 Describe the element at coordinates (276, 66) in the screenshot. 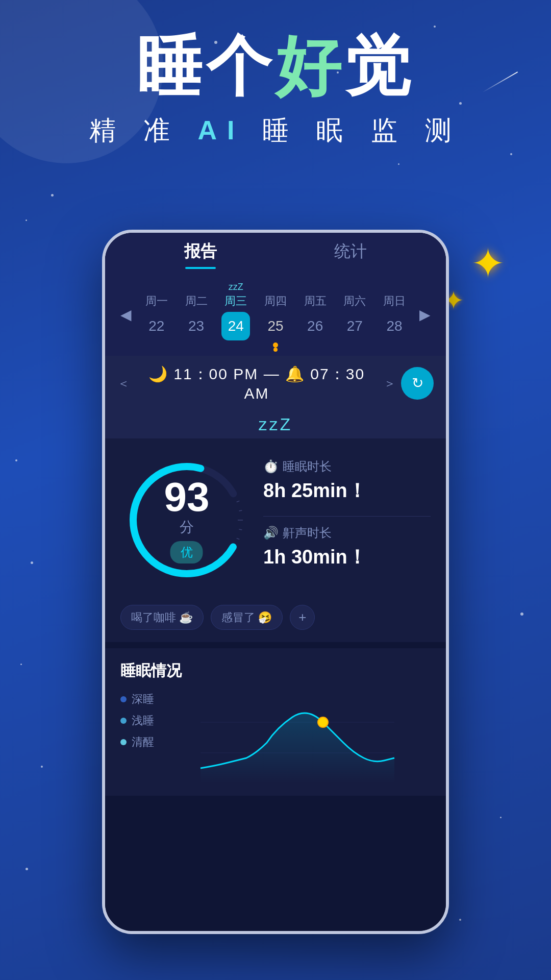

I see `main-title: 睡个好觉` at that location.